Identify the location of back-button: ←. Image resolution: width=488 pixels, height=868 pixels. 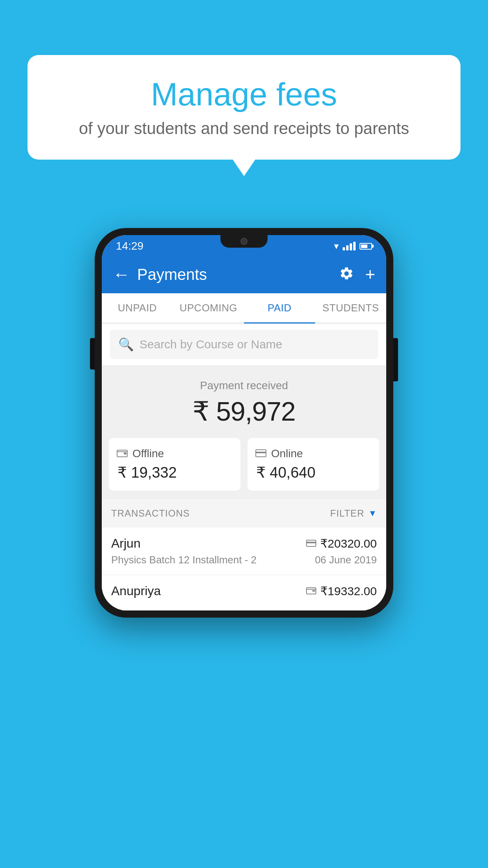
(121, 274).